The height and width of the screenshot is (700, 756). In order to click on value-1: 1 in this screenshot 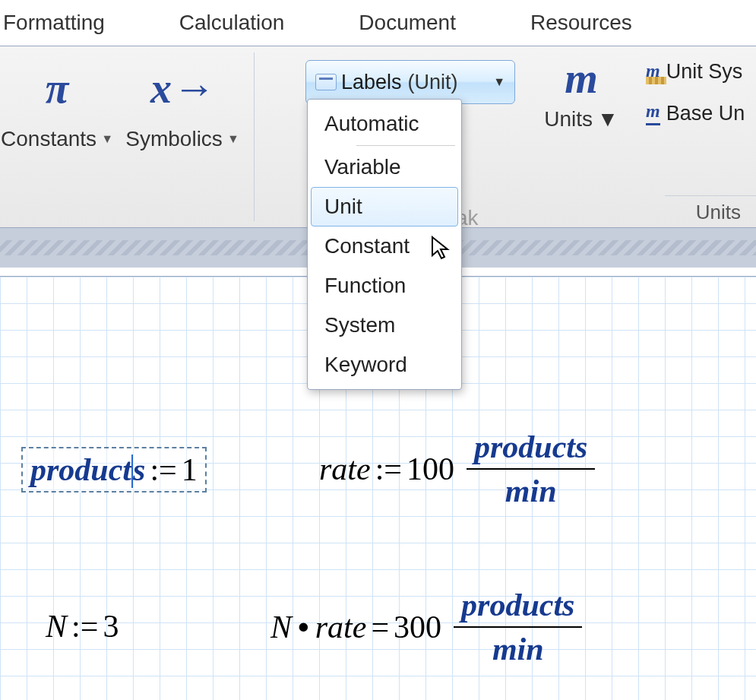, I will do `click(190, 470)`.